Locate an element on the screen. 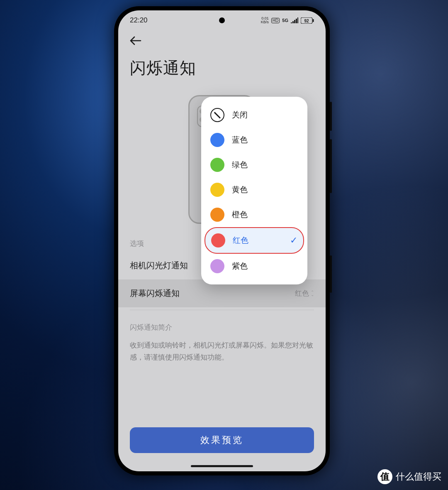  setting-label: 相机闪光灯通知 is located at coordinates (159, 266).